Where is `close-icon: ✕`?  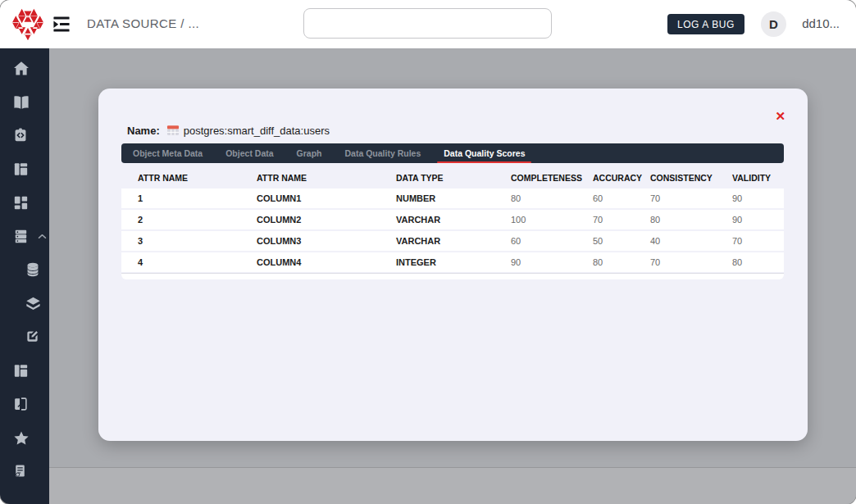
close-icon: ✕ is located at coordinates (781, 116).